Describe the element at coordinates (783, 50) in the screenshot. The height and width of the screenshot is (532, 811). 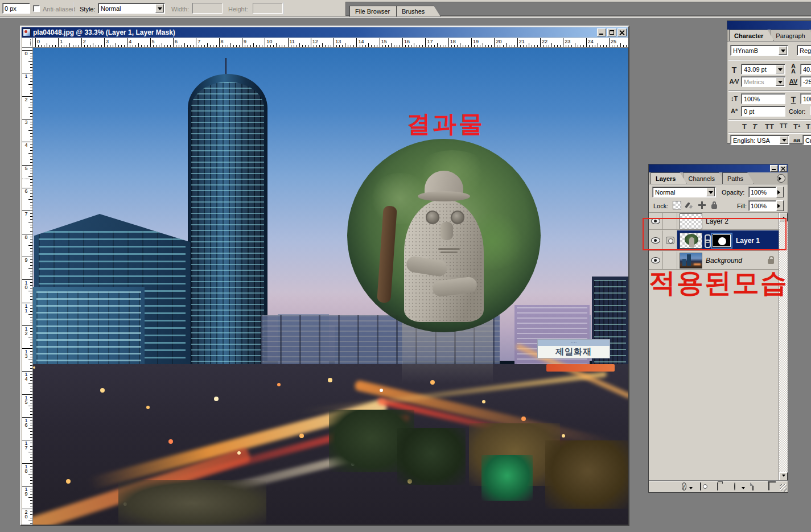
I see `font-family-arrow` at that location.